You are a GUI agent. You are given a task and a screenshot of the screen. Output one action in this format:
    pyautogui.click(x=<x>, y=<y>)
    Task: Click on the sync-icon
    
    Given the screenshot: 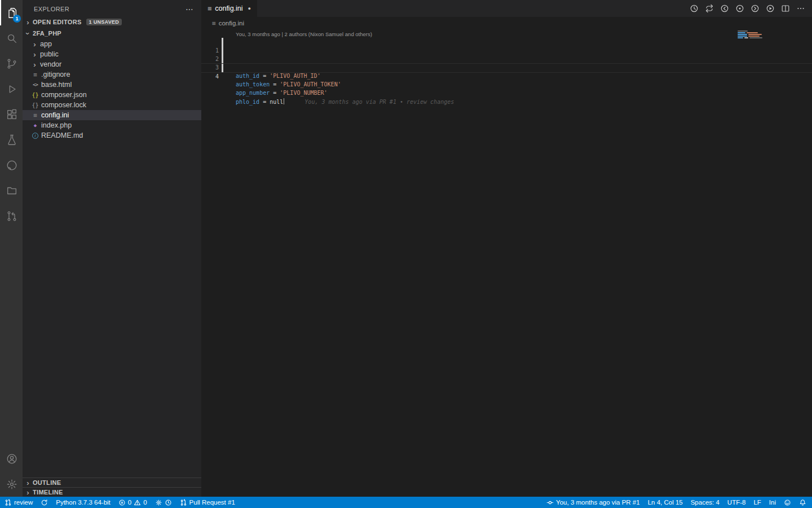 What is the action you would take?
    pyautogui.click(x=44, y=502)
    